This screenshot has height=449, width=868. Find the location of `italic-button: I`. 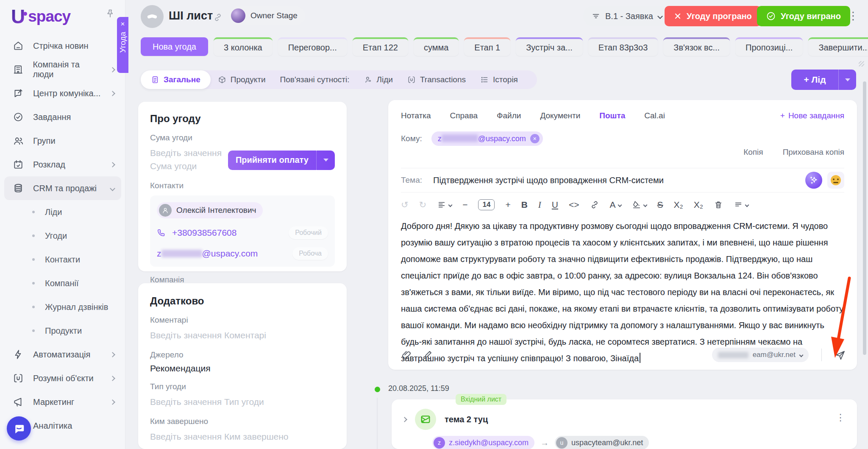

italic-button: I is located at coordinates (540, 205).